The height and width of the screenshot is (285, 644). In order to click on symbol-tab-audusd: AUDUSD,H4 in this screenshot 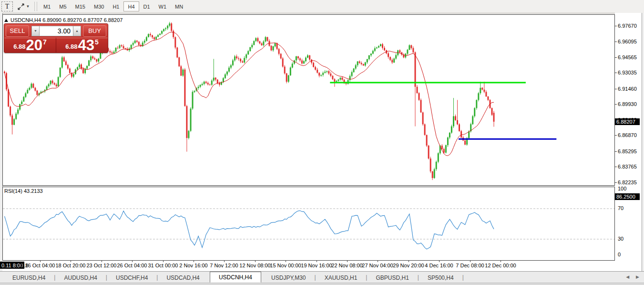, I will do `click(80, 278)`.